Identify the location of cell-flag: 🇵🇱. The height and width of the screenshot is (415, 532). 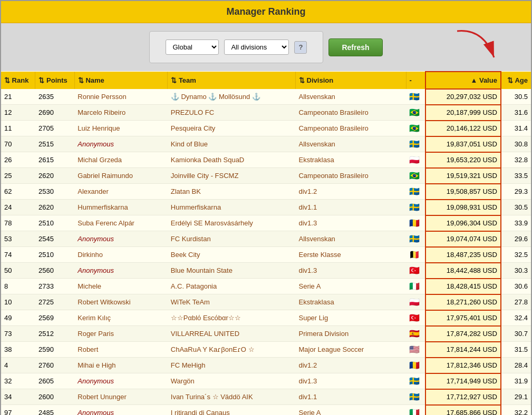
(415, 160).